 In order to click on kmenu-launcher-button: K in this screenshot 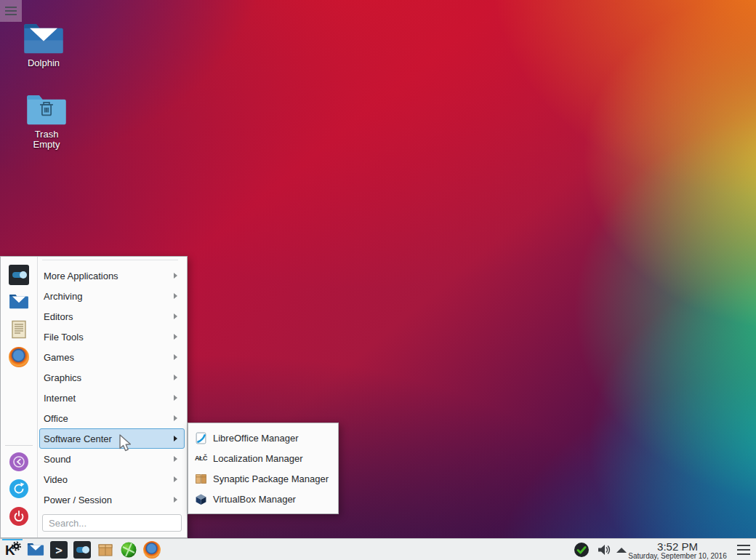, I will do `click(12, 550)`.